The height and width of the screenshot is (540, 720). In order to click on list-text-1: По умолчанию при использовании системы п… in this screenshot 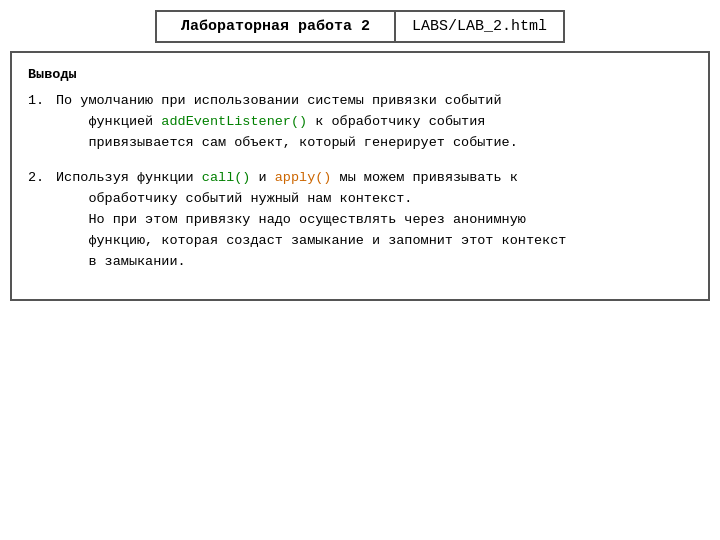, I will do `click(287, 122)`.